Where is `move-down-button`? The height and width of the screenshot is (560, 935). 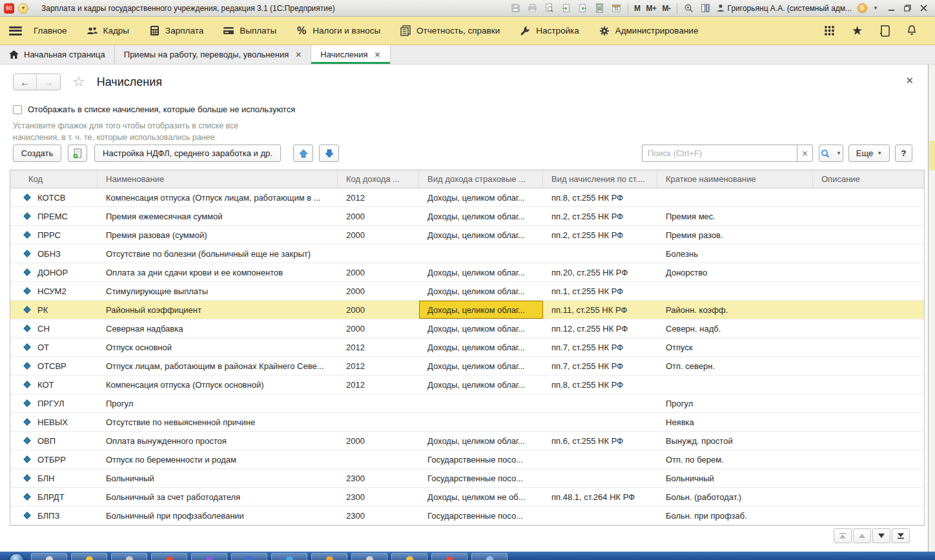 move-down-button is located at coordinates (329, 154).